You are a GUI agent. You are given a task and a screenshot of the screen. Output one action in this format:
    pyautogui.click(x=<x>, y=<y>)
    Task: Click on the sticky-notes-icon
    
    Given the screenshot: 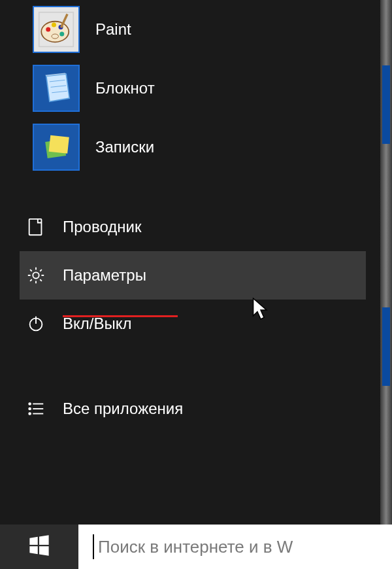 What is the action you would take?
    pyautogui.click(x=56, y=147)
    